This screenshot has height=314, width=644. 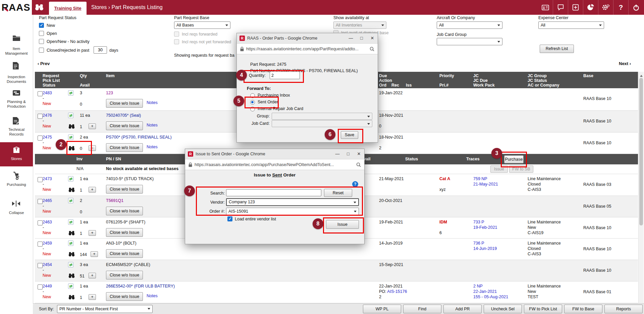 What do you see at coordinates (350, 135) in the screenshot?
I see `save-button: Save` at bounding box center [350, 135].